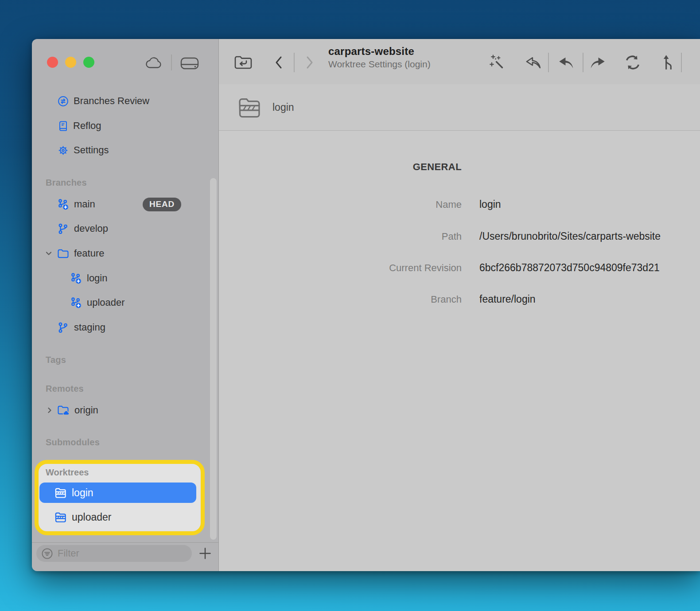  What do you see at coordinates (279, 62) in the screenshot?
I see `chevron-left-icon` at bounding box center [279, 62].